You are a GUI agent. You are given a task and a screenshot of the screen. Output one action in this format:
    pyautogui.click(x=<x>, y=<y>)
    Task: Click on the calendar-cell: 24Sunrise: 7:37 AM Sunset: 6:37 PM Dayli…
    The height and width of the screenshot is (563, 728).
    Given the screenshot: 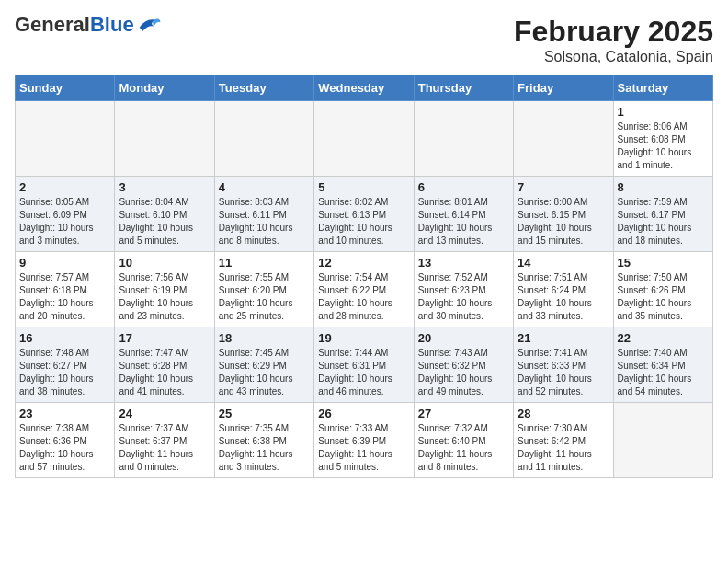 What is the action you would take?
    pyautogui.click(x=165, y=441)
    